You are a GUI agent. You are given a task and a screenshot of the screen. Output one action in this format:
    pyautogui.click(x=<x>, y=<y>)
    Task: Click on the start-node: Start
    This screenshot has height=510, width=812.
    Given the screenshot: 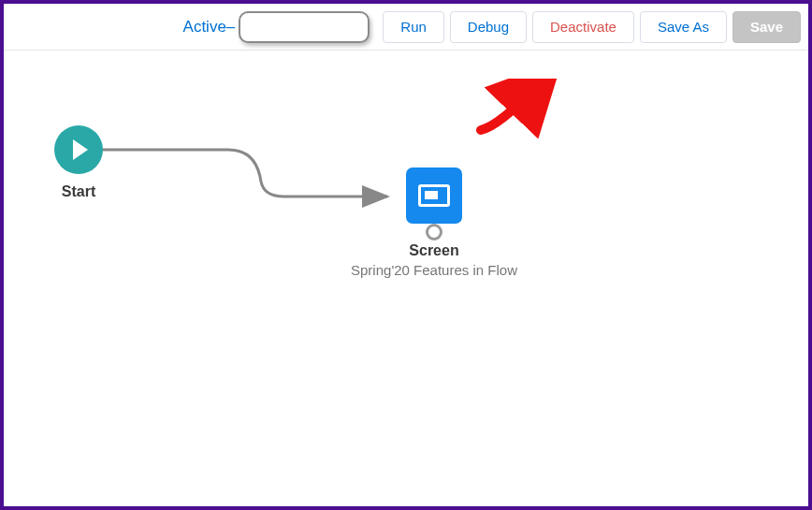 What is the action you would take?
    pyautogui.click(x=79, y=163)
    